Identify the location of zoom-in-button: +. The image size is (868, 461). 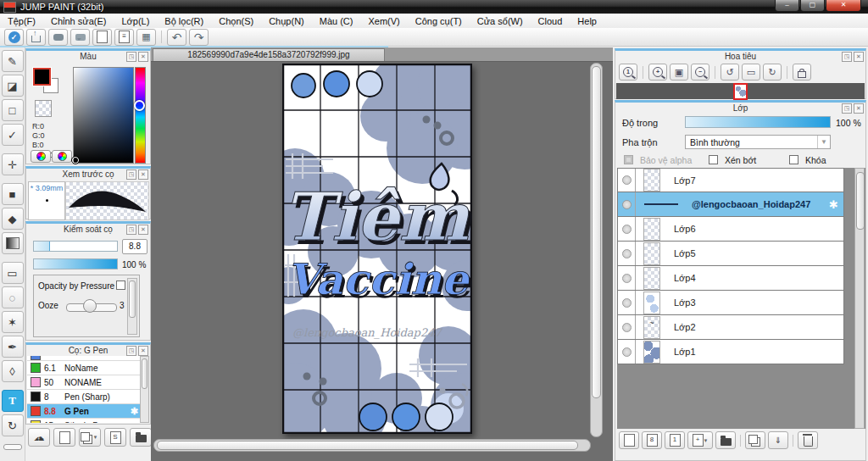
(658, 72).